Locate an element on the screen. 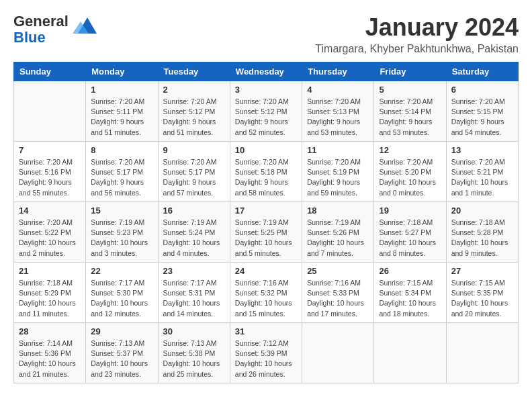 The width and height of the screenshot is (532, 411). day-number: 23 is located at coordinates (194, 271).